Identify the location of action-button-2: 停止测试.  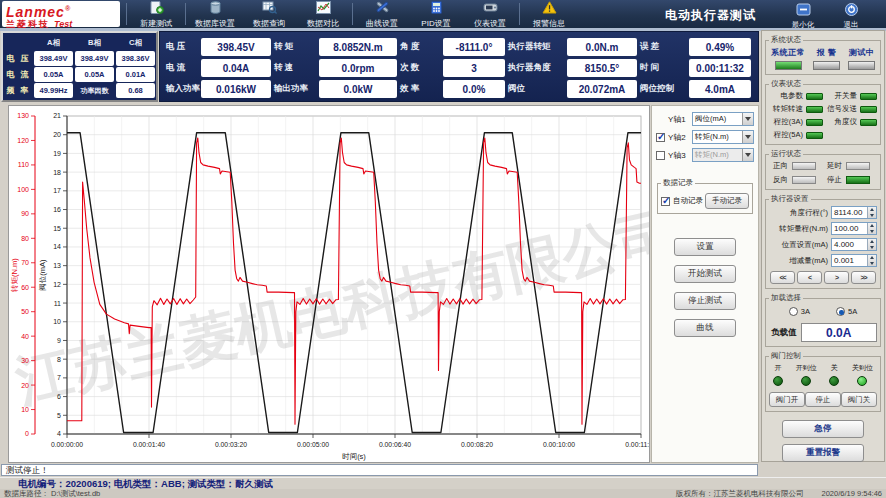
(705, 301).